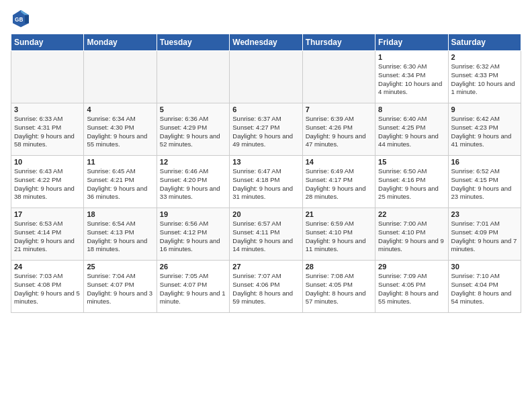 The image size is (532, 411). Describe the element at coordinates (266, 236) in the screenshot. I see `day-info: Sunrise: 6:57 AMSunset: 4:11 PMDaylight:…` at that location.